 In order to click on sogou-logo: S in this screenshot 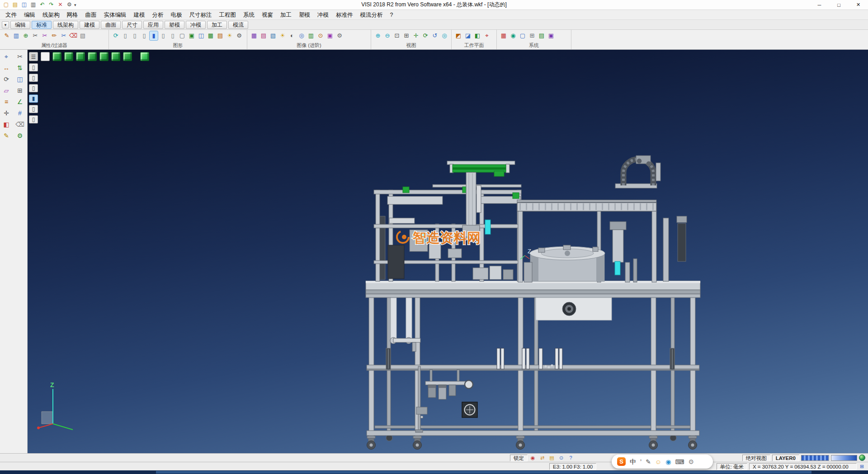, I will do `click(621, 461)`.